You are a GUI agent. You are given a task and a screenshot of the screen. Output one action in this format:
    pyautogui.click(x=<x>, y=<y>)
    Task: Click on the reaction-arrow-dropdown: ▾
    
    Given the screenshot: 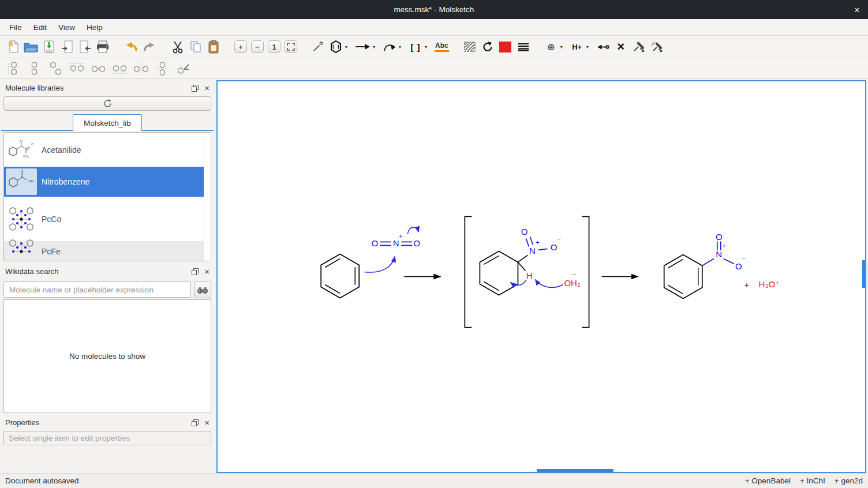 What is the action you would take?
    pyautogui.click(x=376, y=47)
    